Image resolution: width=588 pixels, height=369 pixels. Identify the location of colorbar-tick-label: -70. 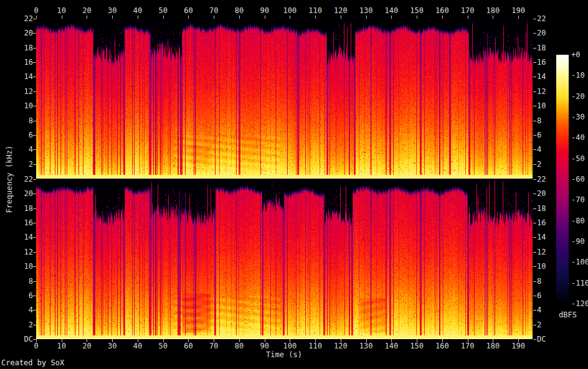
(578, 200).